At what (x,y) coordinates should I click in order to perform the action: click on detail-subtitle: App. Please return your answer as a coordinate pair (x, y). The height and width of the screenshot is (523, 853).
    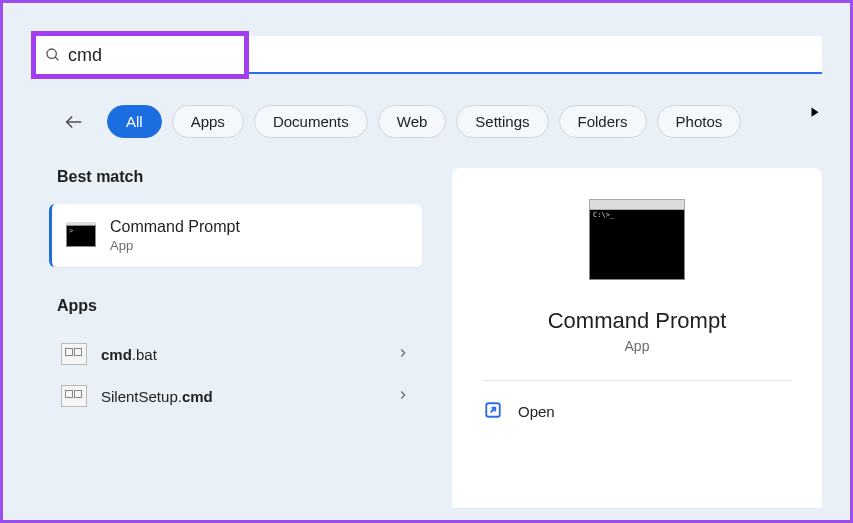
    Looking at the image, I should click on (637, 346).